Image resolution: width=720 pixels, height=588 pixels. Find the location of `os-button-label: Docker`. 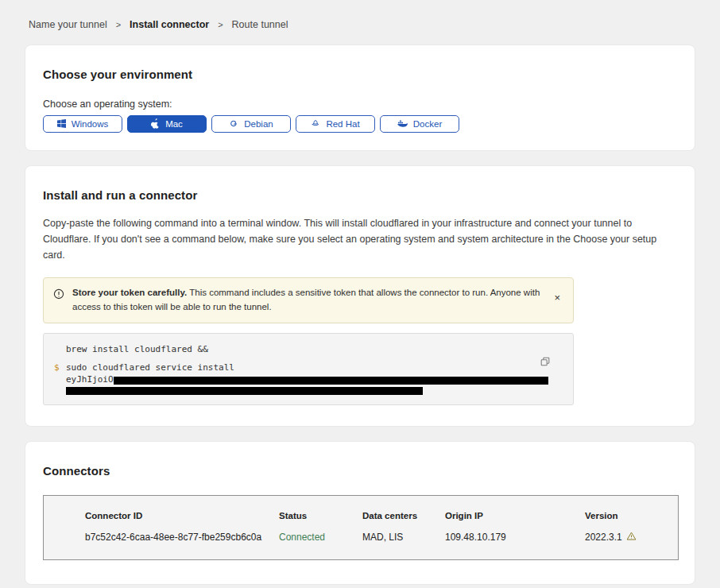

os-button-label: Docker is located at coordinates (428, 124).